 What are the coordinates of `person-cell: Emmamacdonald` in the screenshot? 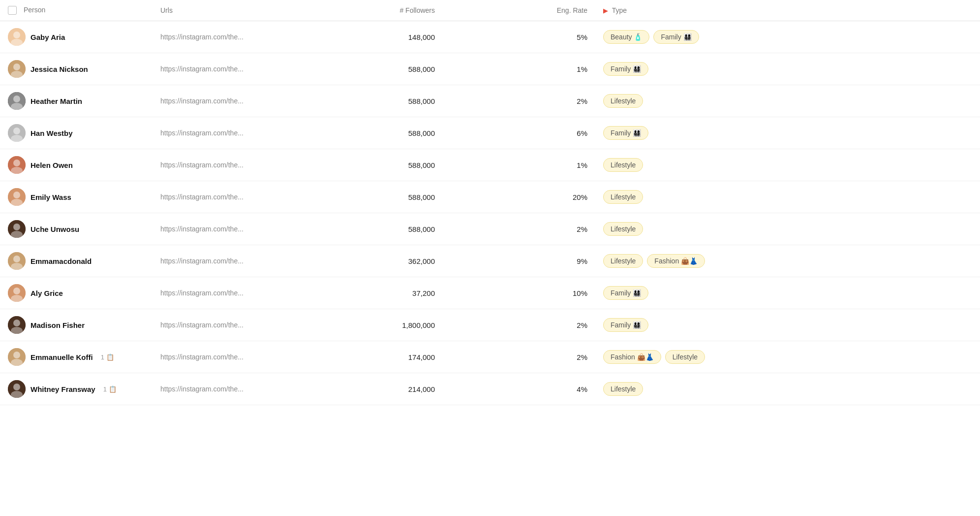 It's located at (76, 261).